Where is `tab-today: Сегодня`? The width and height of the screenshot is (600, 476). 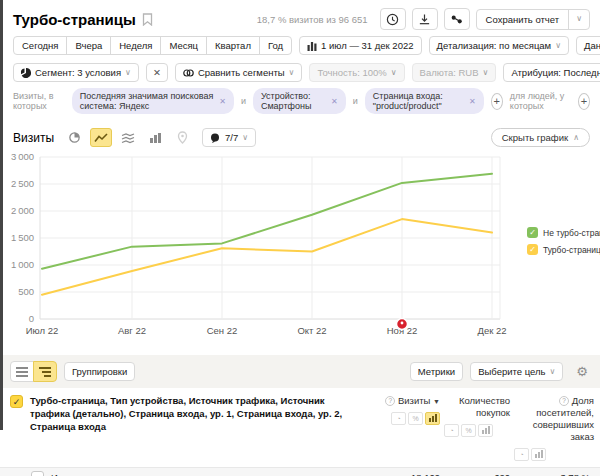
tab-today: Сегодня is located at coordinates (40, 46).